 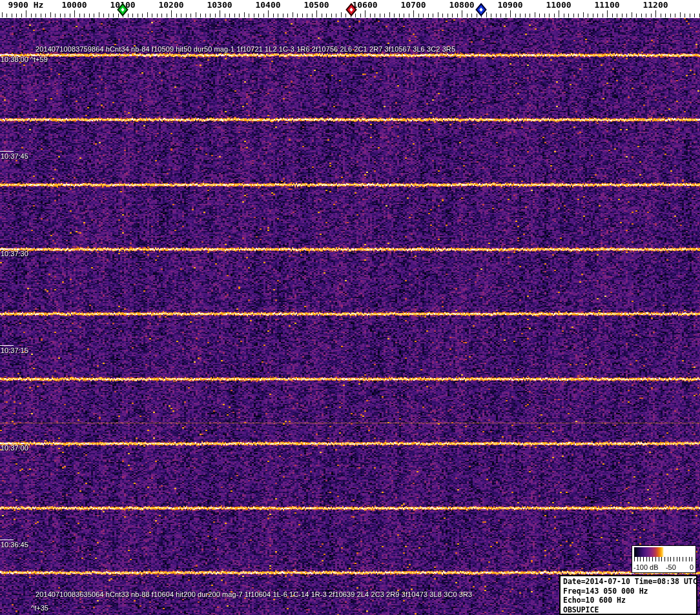 I want to click on detection-annotation-bottom: 20140710083635064 hCnt33 nb-88 f10604 hi…, so click(x=254, y=594).